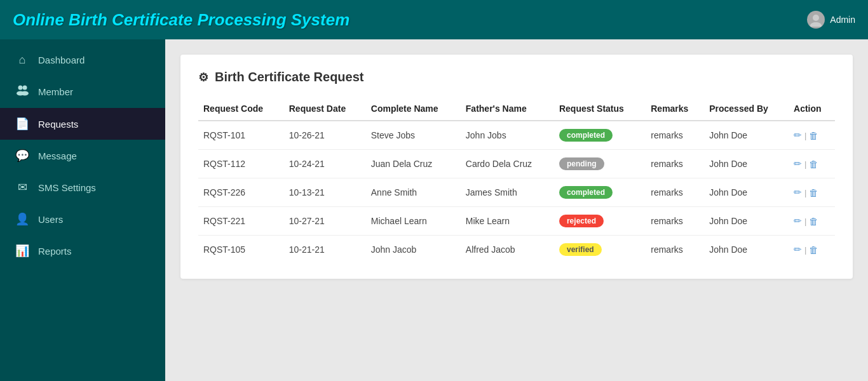 Image resolution: width=868 pixels, height=381 pixels. Describe the element at coordinates (325, 250) in the screenshot. I see `cell-request-date: 10-21-21` at that location.